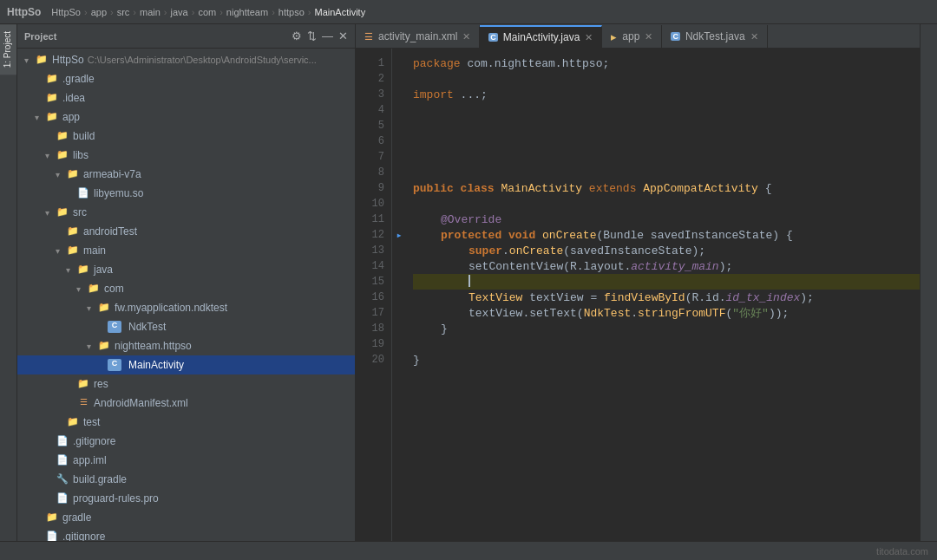  I want to click on tab-main-activity: C MainActivity.java ✕, so click(541, 36).